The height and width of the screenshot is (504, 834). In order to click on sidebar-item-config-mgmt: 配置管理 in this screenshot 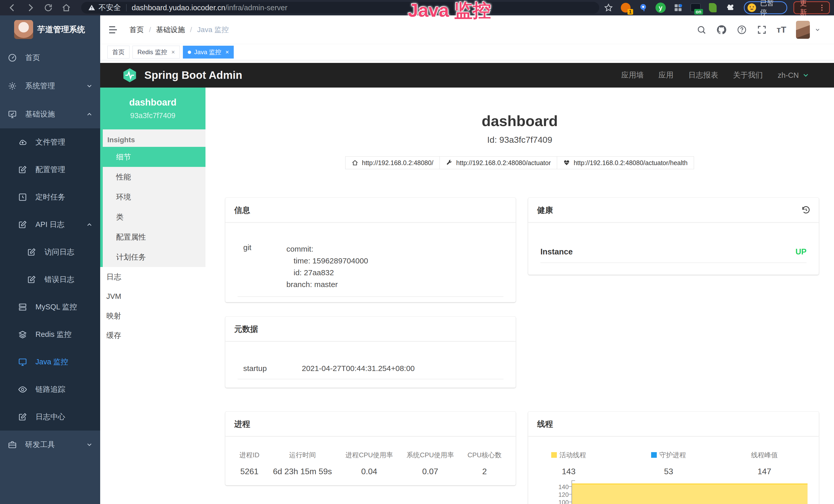, I will do `click(50, 170)`.